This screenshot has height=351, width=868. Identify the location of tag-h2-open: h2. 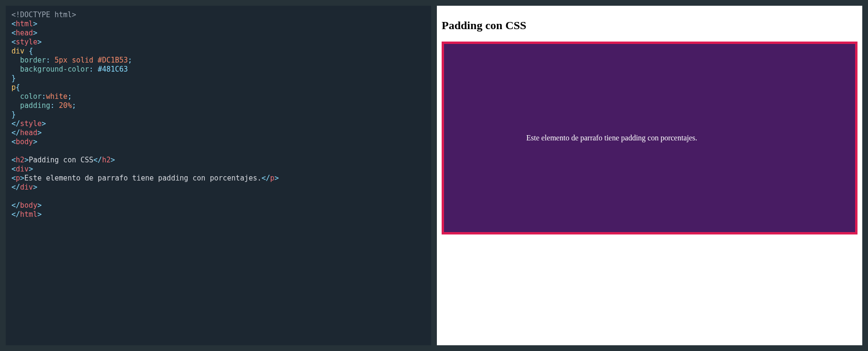
(20, 160).